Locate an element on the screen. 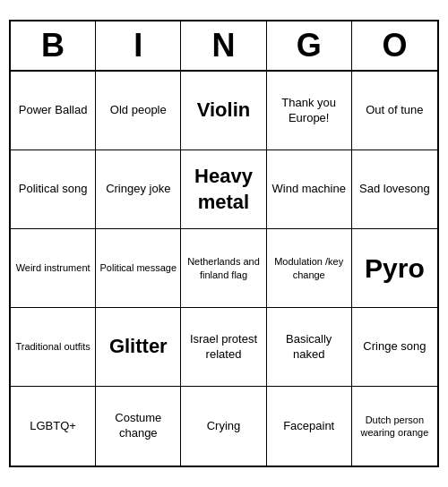 This screenshot has height=487, width=448. bingo-cell-10: Weird instrument is located at coordinates (54, 269).